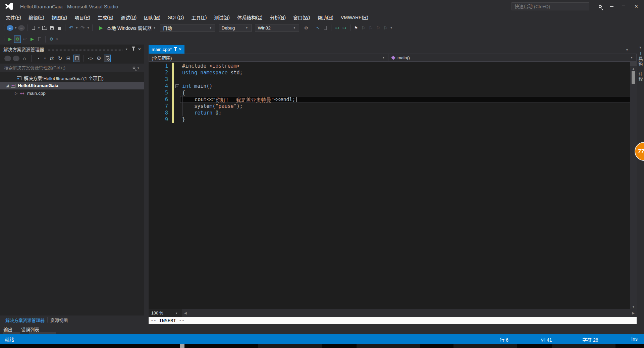  I want to click on menu-item-T: 工具T, so click(199, 17).